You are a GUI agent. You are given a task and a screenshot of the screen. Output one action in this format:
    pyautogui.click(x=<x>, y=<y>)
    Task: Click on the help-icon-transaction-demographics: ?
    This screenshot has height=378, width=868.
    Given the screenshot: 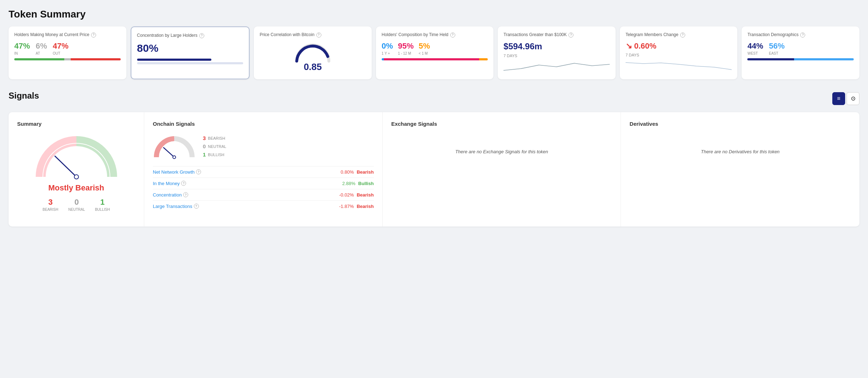 What is the action you would take?
    pyautogui.click(x=803, y=35)
    